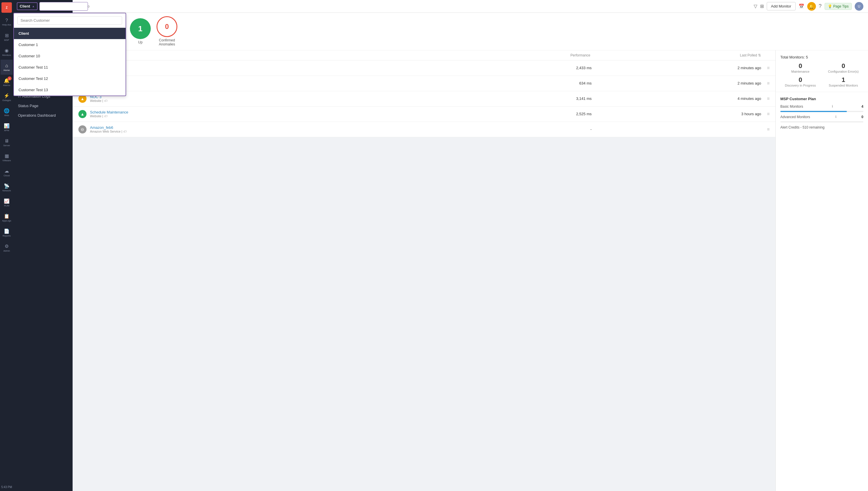 The image size is (868, 491). What do you see at coordinates (678, 114) in the screenshot?
I see `monitor-last-4: 3 hours ago` at bounding box center [678, 114].